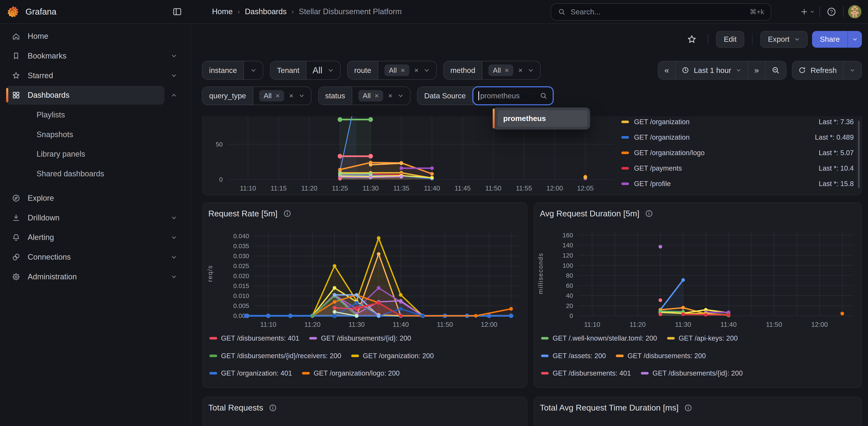  What do you see at coordinates (666, 70) in the screenshot?
I see `time-shift-back-button: «` at bounding box center [666, 70].